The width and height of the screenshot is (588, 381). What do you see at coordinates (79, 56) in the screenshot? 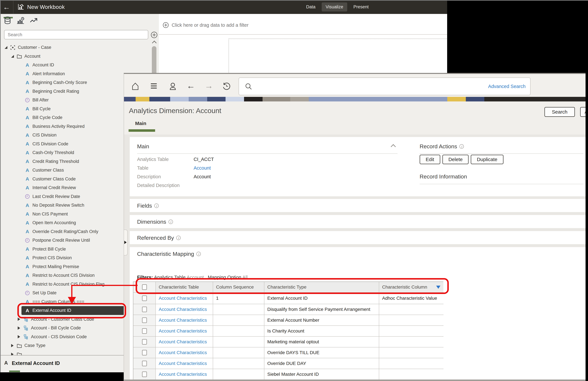
I see `tree-item-account: Account` at bounding box center [79, 56].